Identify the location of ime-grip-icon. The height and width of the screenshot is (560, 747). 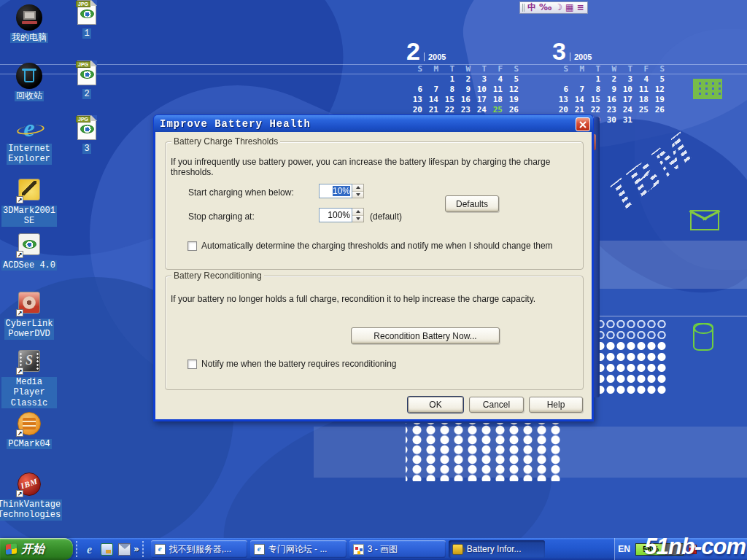
(524, 7).